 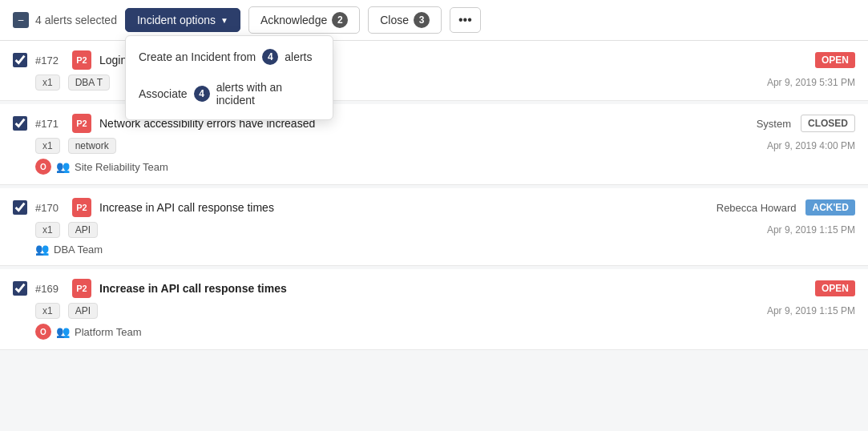 I want to click on alert-171-avatar: O, so click(x=43, y=167).